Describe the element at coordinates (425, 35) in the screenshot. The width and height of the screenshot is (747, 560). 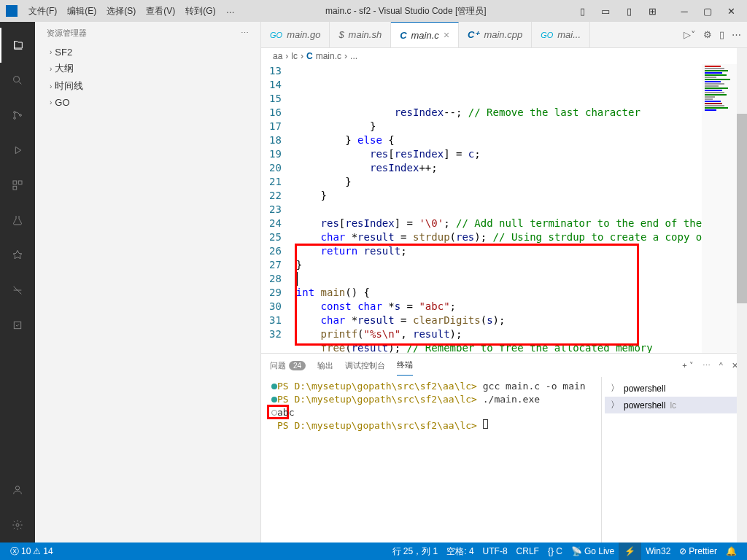
I see `editor-tab: Cmain.c×` at that location.